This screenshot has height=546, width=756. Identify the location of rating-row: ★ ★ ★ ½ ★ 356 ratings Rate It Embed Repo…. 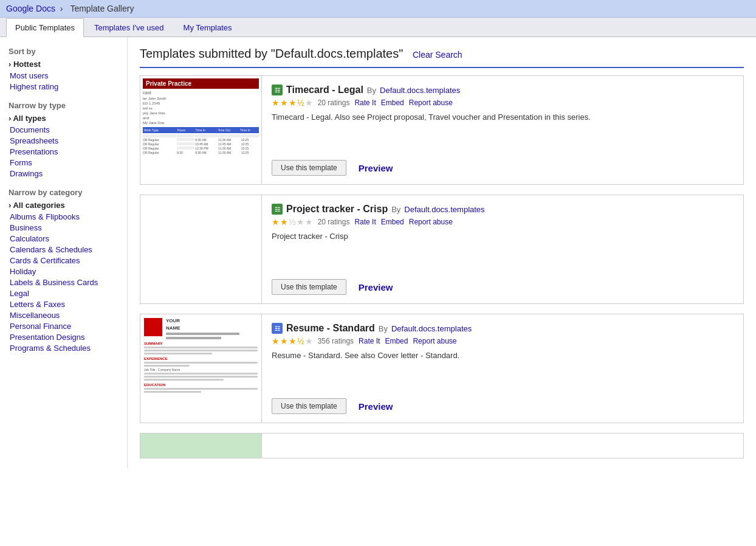
(503, 341).